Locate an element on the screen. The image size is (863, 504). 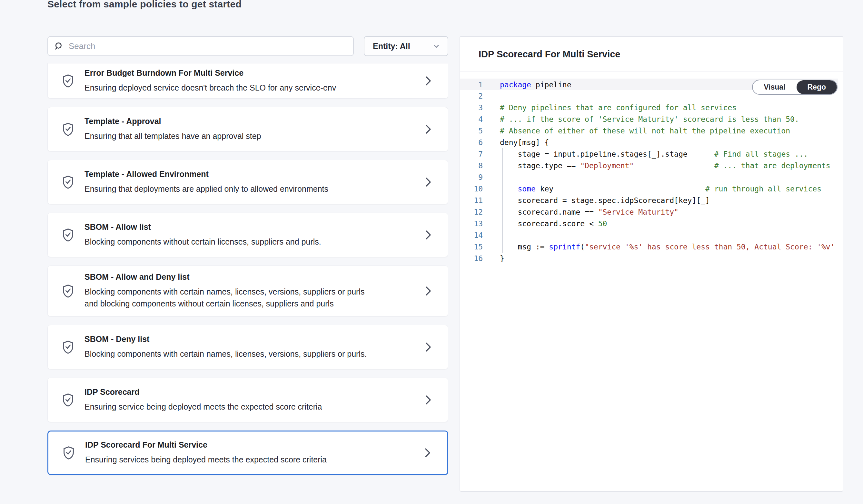
code-line: 15 msg := sprintf("service '%s' has scor… is located at coordinates (651, 247).